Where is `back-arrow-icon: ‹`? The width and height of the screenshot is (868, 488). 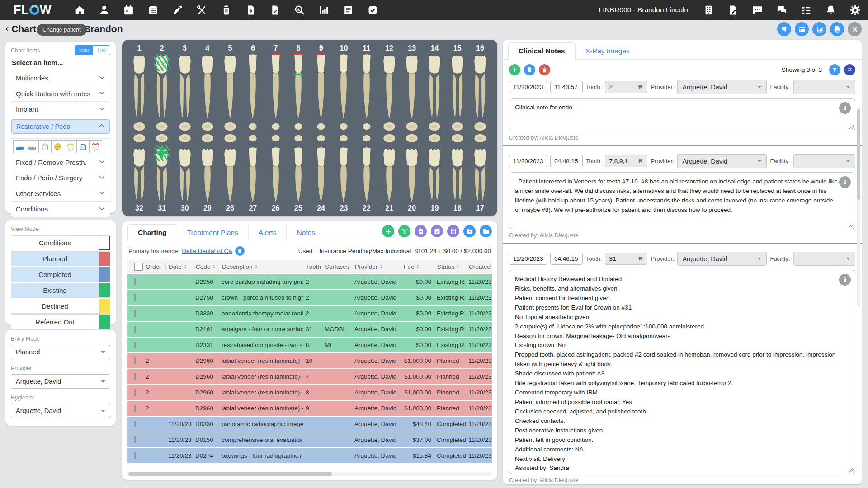 back-arrow-icon: ‹ is located at coordinates (7, 29).